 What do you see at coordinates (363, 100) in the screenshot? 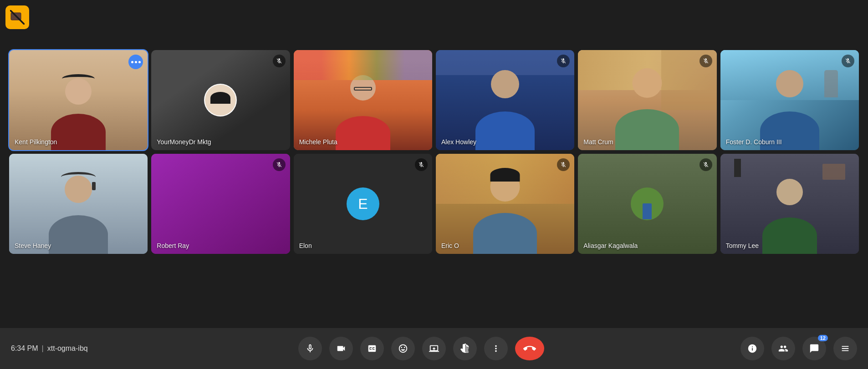
I see `tile-michele: Michele Pluta` at bounding box center [363, 100].